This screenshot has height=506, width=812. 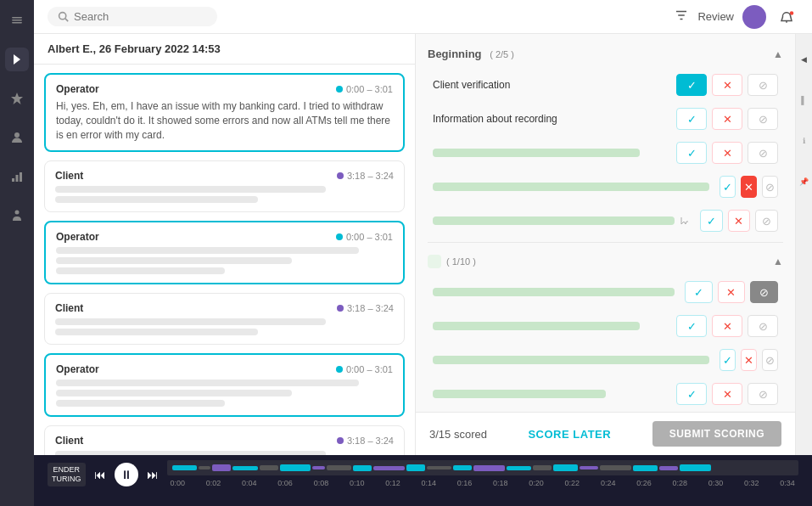 What do you see at coordinates (70, 176) in the screenshot?
I see `message-role-c1: Client` at bounding box center [70, 176].